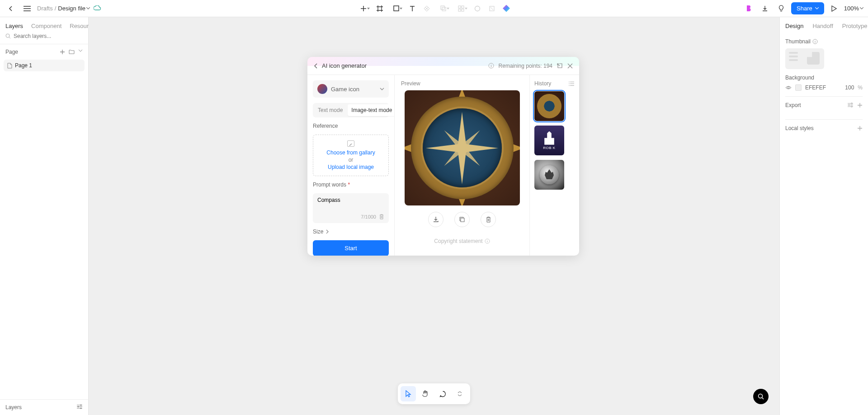 The height and width of the screenshot is (415, 868). What do you see at coordinates (396, 9) in the screenshot?
I see `shape-tool` at bounding box center [396, 9].